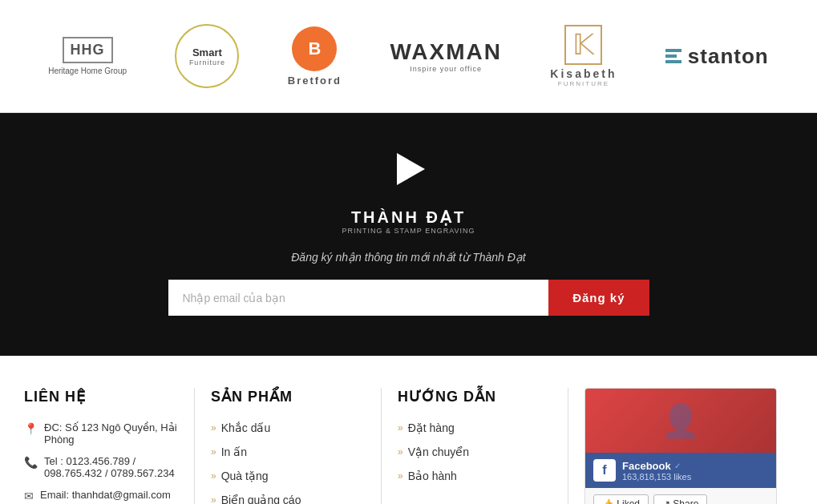  Describe the element at coordinates (106, 495) in the screenshot. I see `contact-email-text: Email: thanhdat@gmail.com` at that location.